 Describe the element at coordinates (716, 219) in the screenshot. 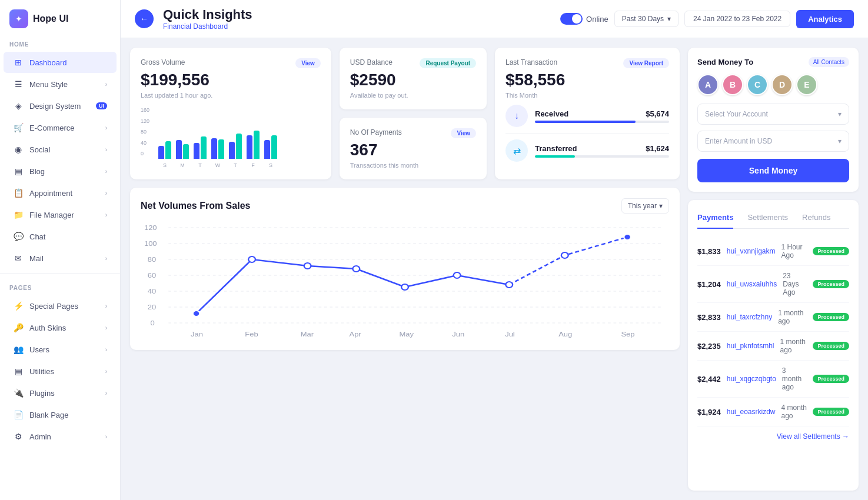

I see `tab-payments: Payments` at that location.